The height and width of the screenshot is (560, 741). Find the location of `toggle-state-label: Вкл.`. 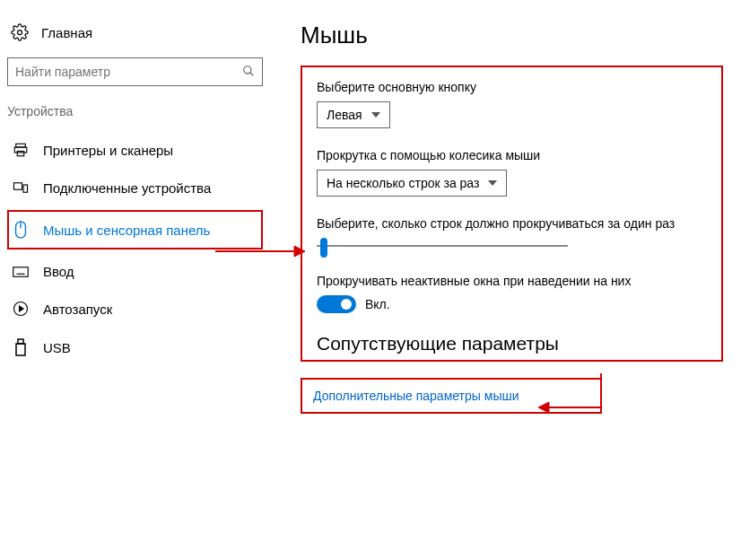

toggle-state-label: Вкл. is located at coordinates (378, 304).